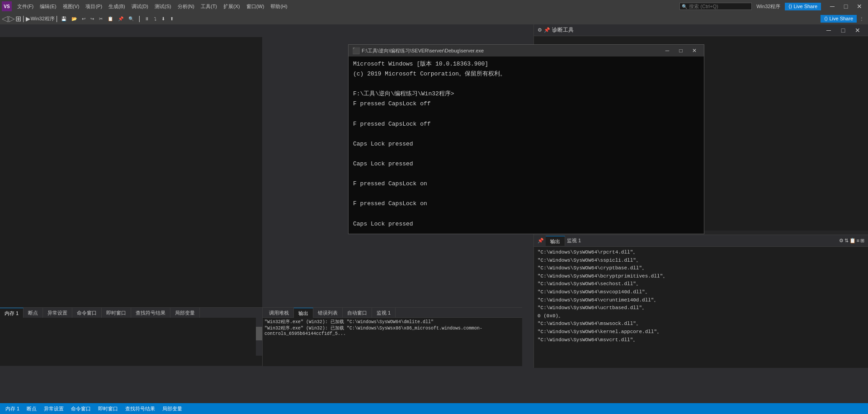 The height and width of the screenshot is (414, 868). What do you see at coordinates (140, 6) in the screenshot?
I see `menu-debug: 调试(D)` at bounding box center [140, 6].